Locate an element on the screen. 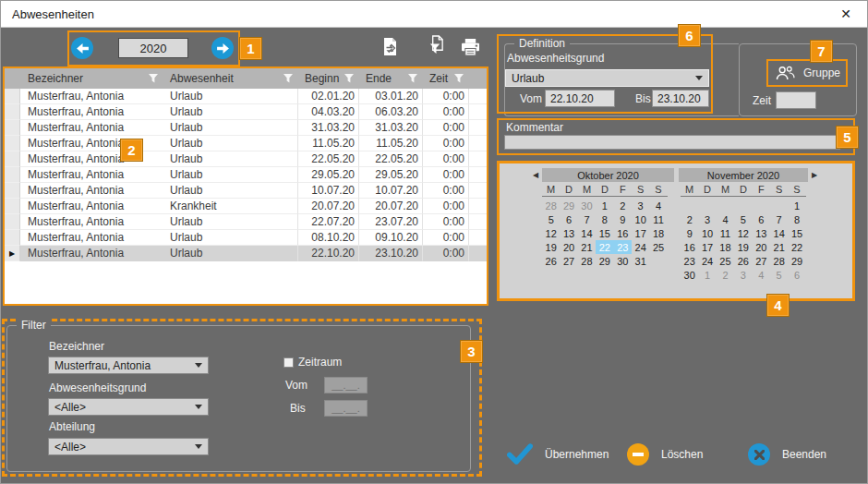 This screenshot has width=868, height=484. column-header-bezeichner: Bezeichner is located at coordinates (91, 79).